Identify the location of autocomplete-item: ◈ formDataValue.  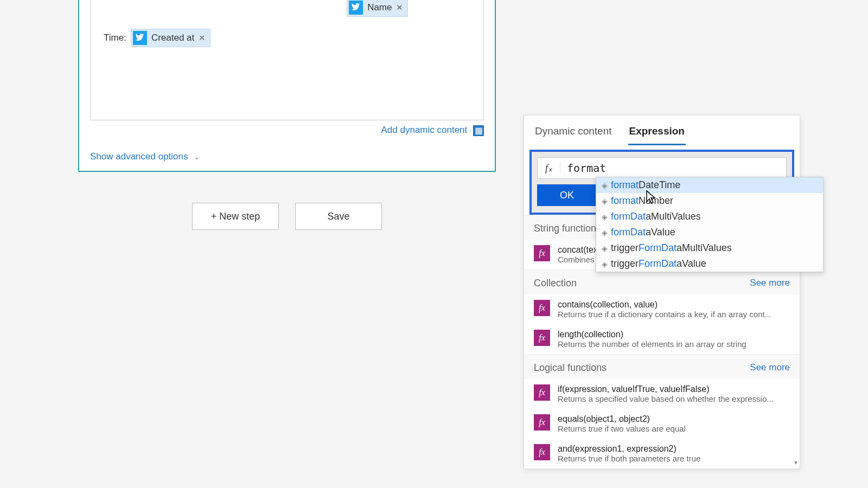
(710, 232).